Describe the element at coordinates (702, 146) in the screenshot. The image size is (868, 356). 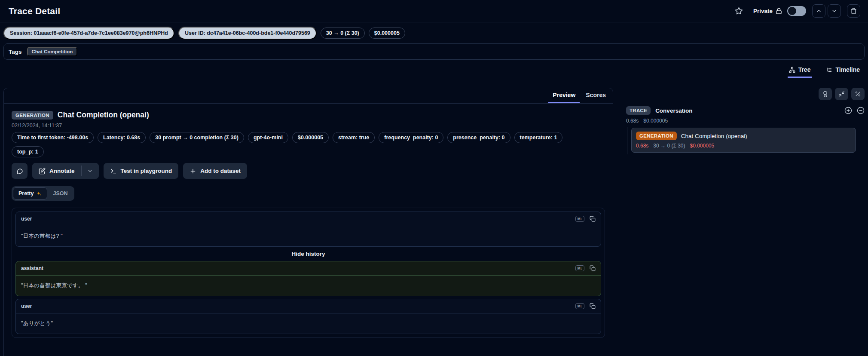
I see `generation-cost: $0.000005` at that location.